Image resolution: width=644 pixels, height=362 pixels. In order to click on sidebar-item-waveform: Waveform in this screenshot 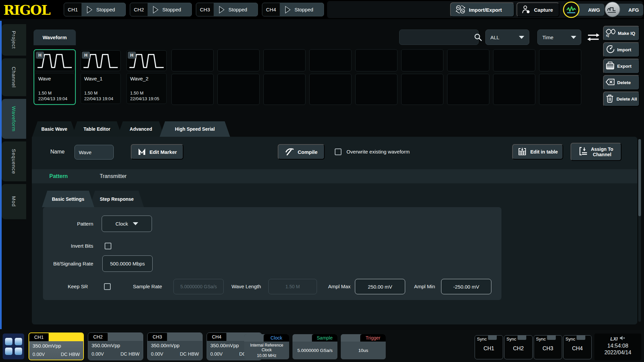, I will do `click(14, 119)`.